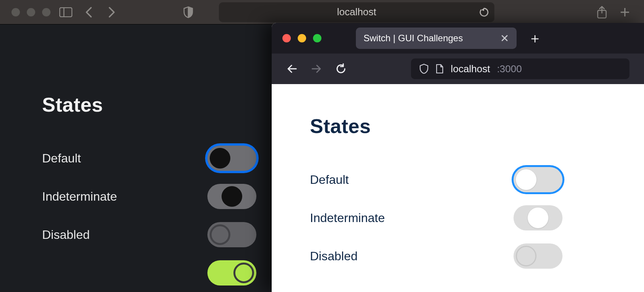 The height and width of the screenshot is (292, 644). Describe the element at coordinates (471, 69) in the screenshot. I see `address-host: localhost` at that location.